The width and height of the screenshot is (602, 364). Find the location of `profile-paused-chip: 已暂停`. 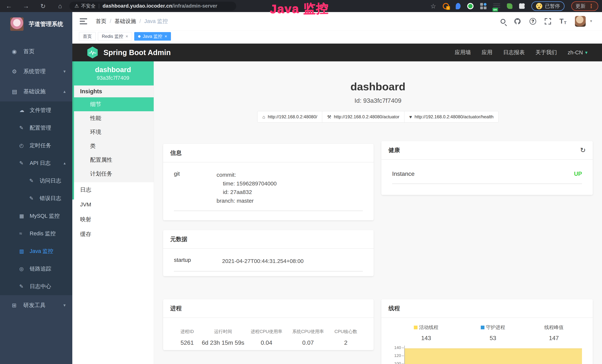

profile-paused-chip: 已暂停 is located at coordinates (548, 6).